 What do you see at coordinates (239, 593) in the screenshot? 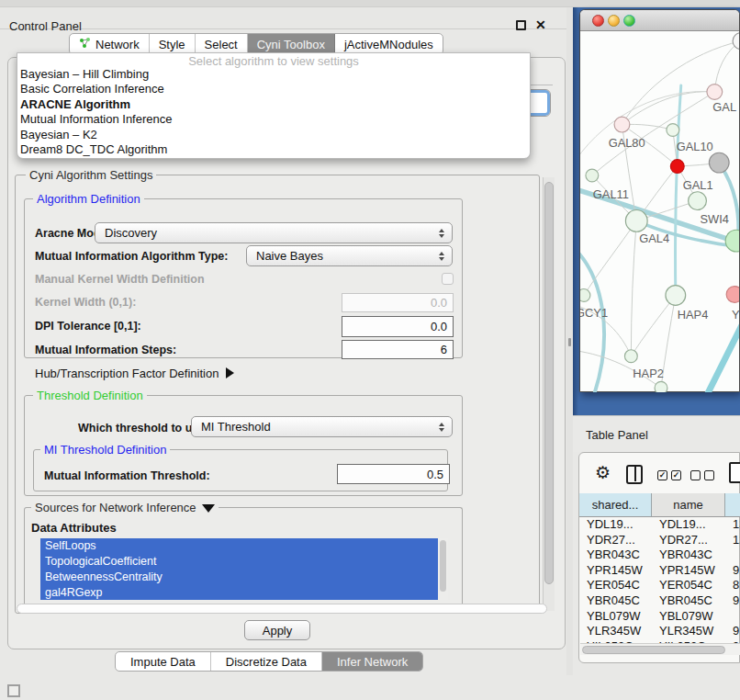
I see `data-attribute-item: gal4RGexp` at bounding box center [239, 593].